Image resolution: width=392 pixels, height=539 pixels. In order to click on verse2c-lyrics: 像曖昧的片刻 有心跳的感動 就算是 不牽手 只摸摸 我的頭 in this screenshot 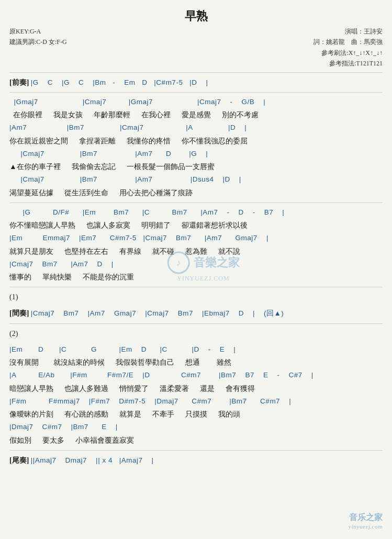, I will do `click(196, 414)`.